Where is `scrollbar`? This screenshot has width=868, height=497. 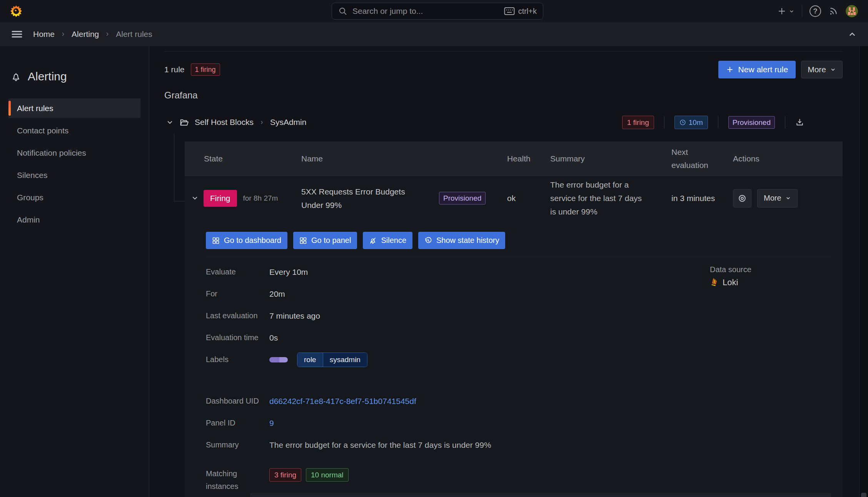 scrollbar is located at coordinates (863, 271).